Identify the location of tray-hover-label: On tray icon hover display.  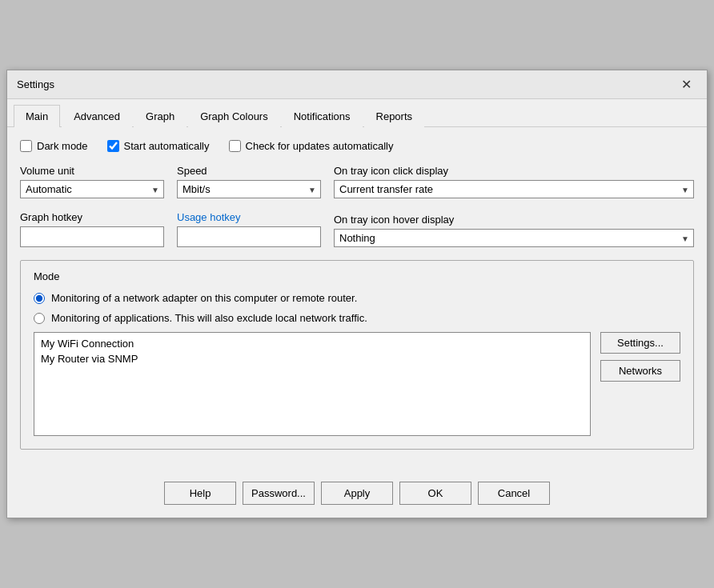
(514, 219).